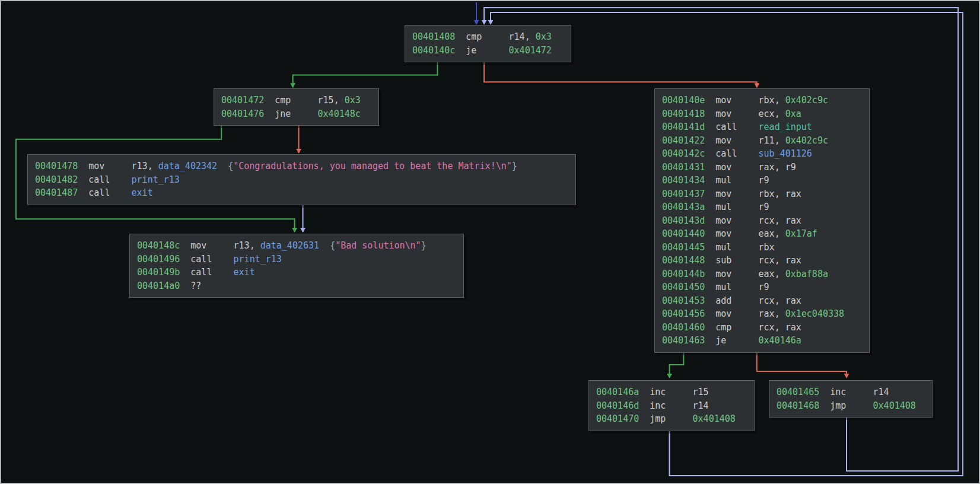 This screenshot has width=980, height=484. What do you see at coordinates (297, 266) in the screenshot?
I see `basic-block-40148c: 0040148c mov r13, data_402631 {"Bad solu…` at bounding box center [297, 266].